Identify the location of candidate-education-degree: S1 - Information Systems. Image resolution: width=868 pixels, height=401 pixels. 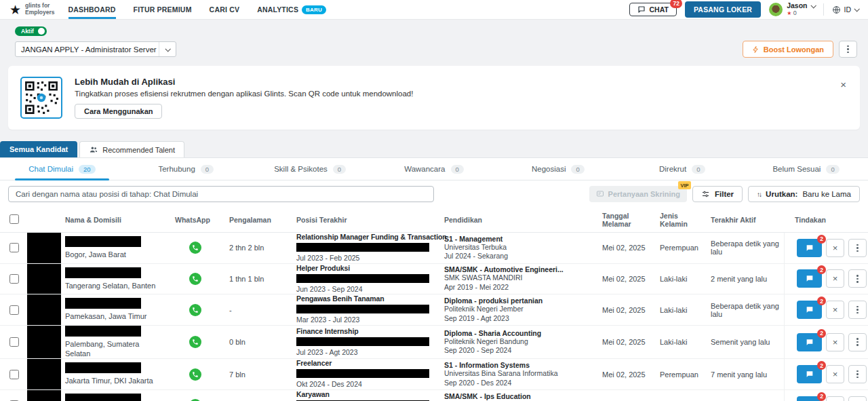
(515, 365).